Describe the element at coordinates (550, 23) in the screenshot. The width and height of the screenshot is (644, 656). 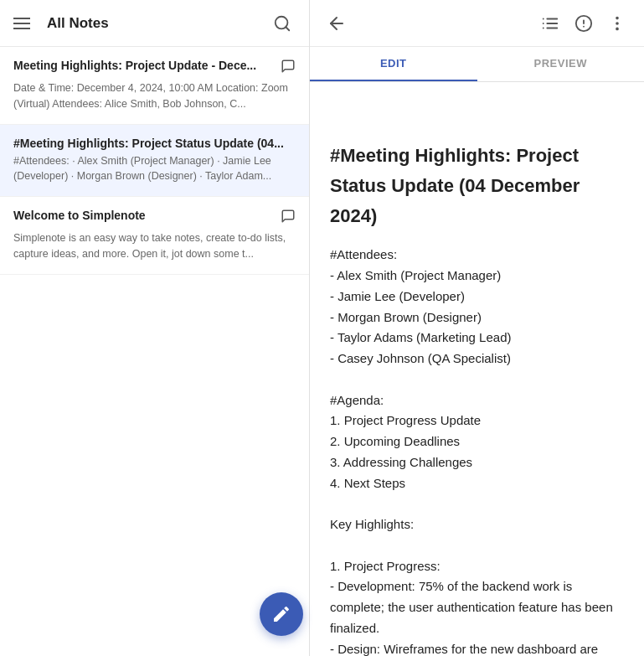
I see `checklist-icon` at that location.